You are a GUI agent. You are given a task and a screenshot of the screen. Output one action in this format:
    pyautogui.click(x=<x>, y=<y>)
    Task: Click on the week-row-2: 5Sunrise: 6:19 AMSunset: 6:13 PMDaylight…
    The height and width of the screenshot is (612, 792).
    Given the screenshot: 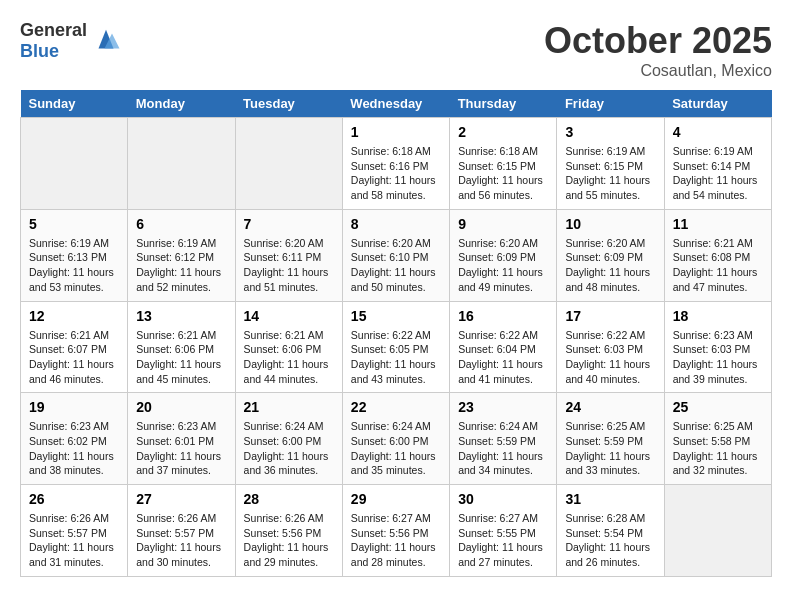 What is the action you would take?
    pyautogui.click(x=396, y=255)
    